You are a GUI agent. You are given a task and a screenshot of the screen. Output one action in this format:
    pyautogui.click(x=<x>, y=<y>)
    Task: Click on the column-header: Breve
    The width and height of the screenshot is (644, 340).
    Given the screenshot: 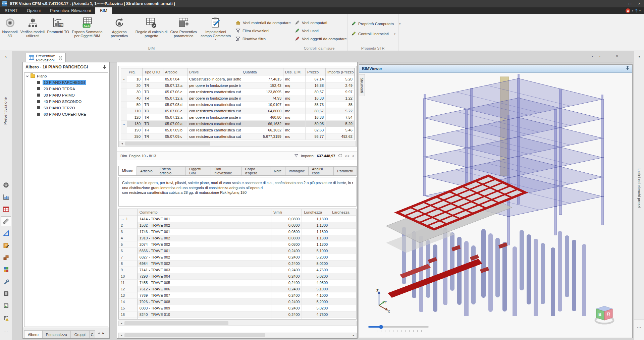 What is the action you would take?
    pyautogui.click(x=214, y=72)
    